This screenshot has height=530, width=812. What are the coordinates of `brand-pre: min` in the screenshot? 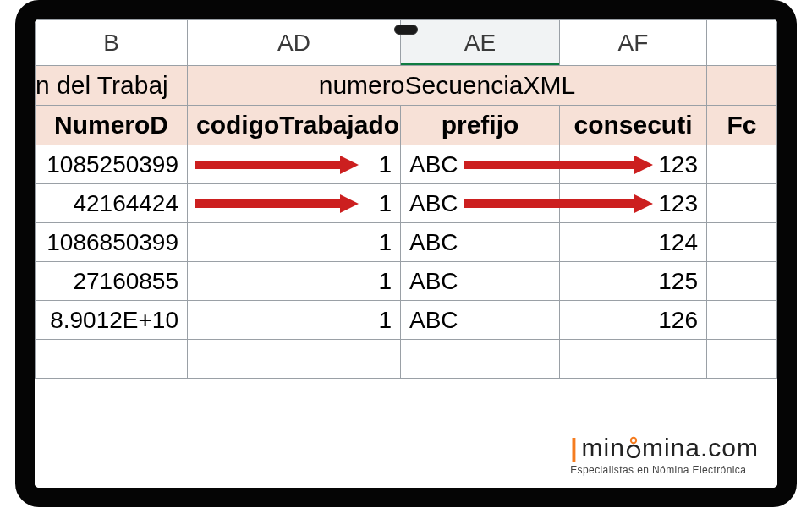 It's located at (604, 448).